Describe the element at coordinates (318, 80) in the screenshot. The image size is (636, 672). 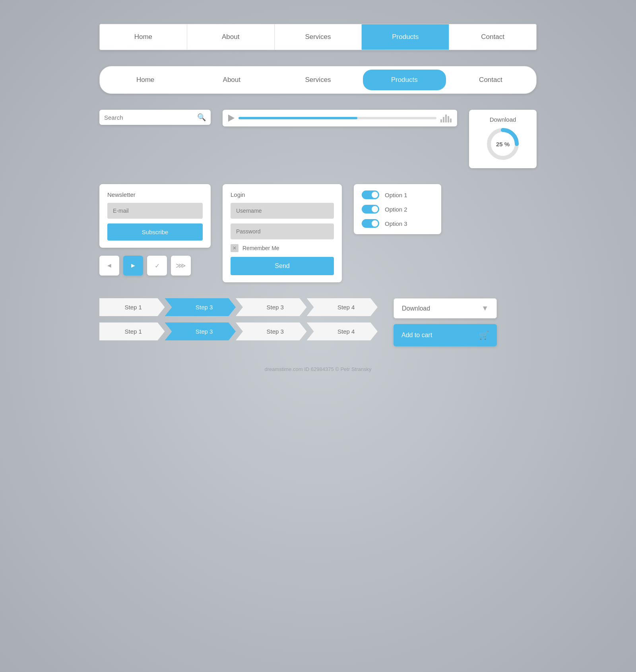
I see `nav-bar-rounded: Home About Services Products Contact` at that location.